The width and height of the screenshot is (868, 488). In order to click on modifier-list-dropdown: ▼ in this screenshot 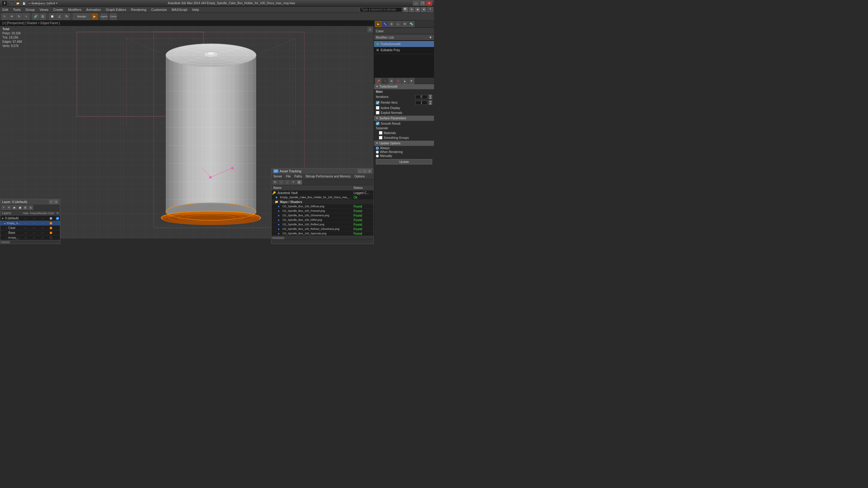, I will do `click(431, 37)`.